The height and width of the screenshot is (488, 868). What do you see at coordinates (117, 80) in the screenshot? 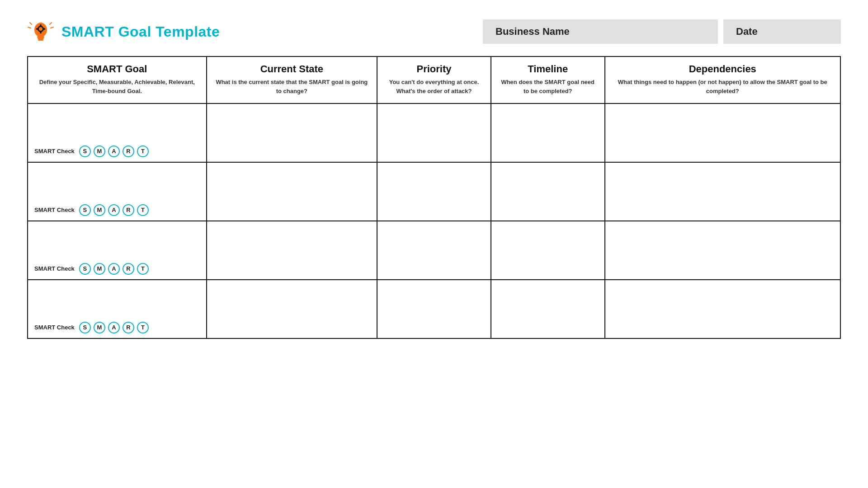
I see `th-smart-goal: SMART Goal Define your Specific, Measura…` at bounding box center [117, 80].